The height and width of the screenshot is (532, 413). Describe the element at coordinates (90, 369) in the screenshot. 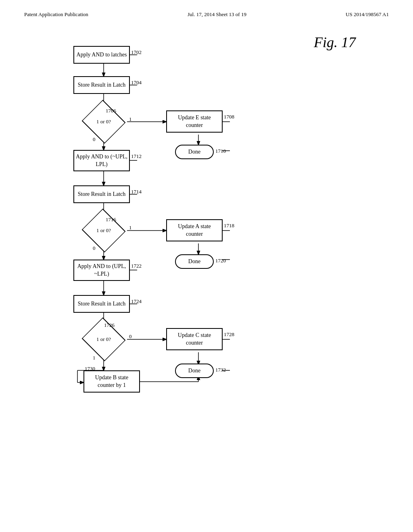

I see `ref-1730: 1730` at that location.